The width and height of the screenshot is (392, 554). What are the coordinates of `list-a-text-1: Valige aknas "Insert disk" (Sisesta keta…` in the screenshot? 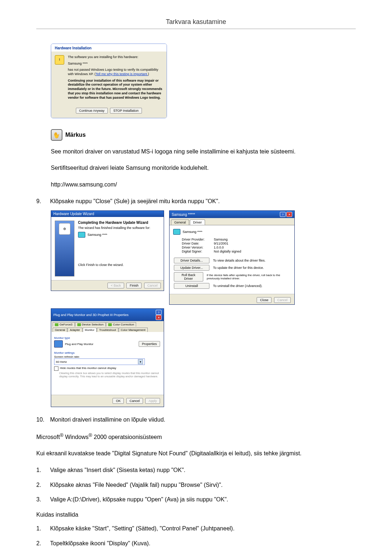 It's located at (118, 470).